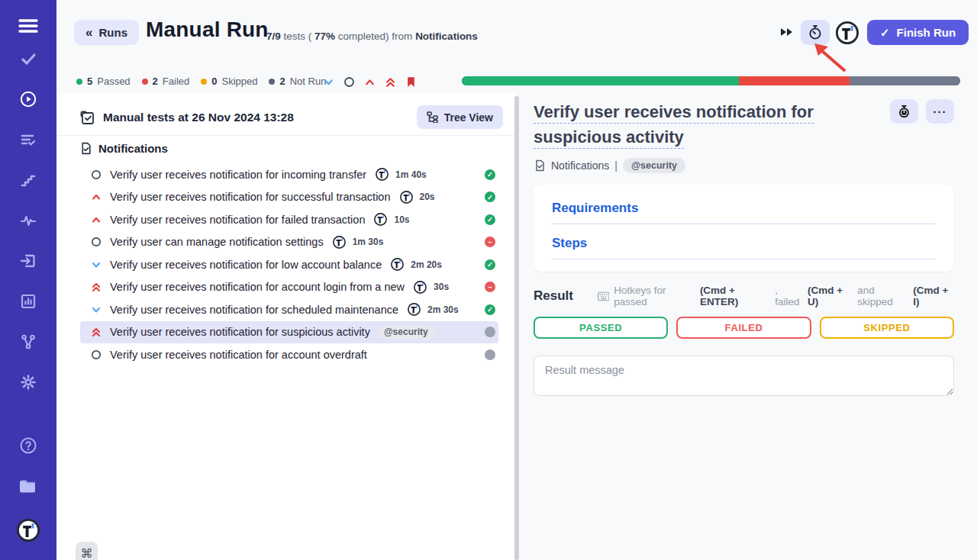 The width and height of the screenshot is (977, 560). Describe the element at coordinates (904, 111) in the screenshot. I see `detail-timer-button` at that location.